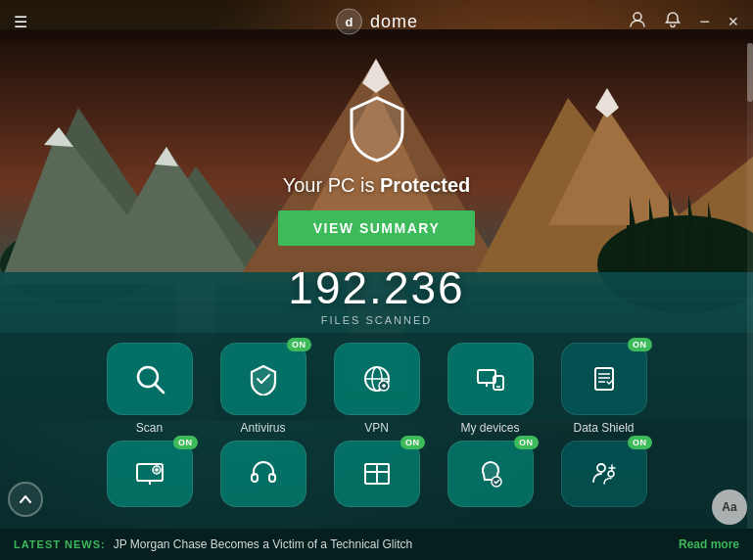 Image resolution: width=753 pixels, height=560 pixels. Describe the element at coordinates (376, 288) in the screenshot. I see `files-count: 192.236` at that location.